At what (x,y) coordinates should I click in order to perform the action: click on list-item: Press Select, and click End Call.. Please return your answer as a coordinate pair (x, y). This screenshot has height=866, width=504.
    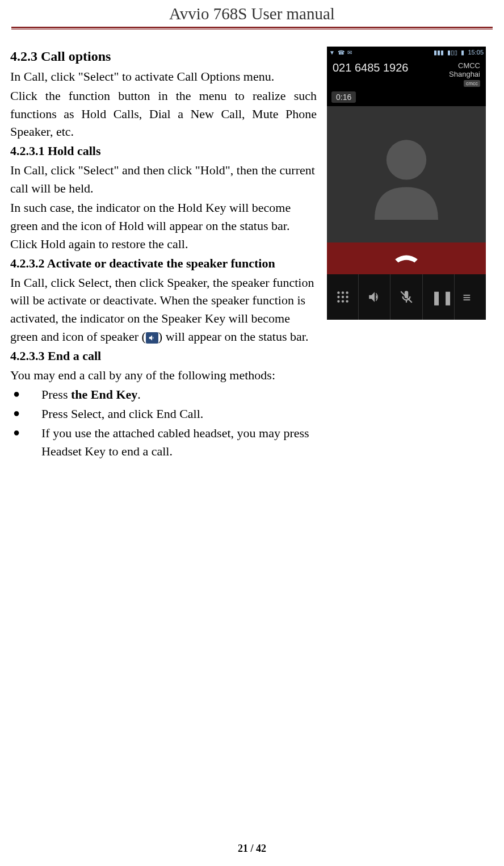
    Looking at the image, I should click on (179, 414).